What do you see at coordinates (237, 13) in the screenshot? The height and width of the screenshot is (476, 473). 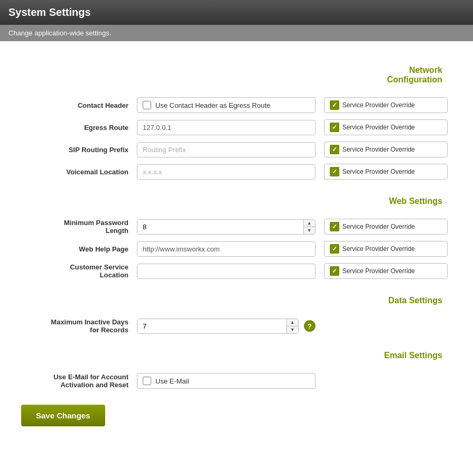 I see `page-header: System Settings` at bounding box center [237, 13].